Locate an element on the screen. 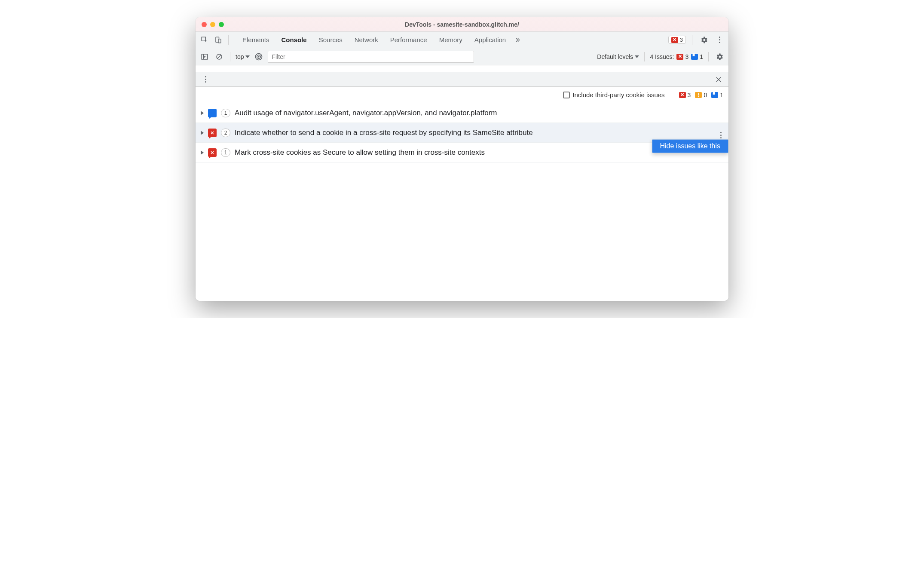 This screenshot has width=924, height=564. close-drawer-icon is located at coordinates (719, 80).